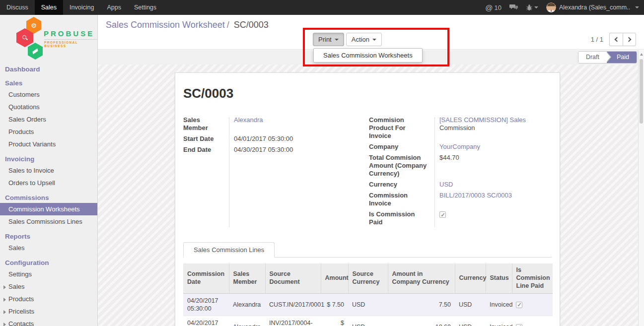 The image size is (644, 326). Describe the element at coordinates (460, 218) in the screenshot. I see `field-is-commission-paid: Is Commission Paid` at that location.